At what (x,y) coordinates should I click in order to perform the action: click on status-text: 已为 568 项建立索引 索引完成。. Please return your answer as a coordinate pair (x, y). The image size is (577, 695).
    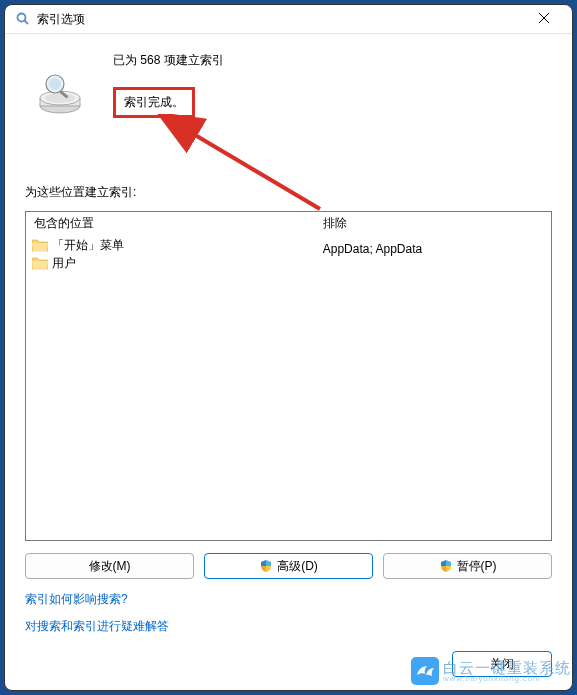
    Looking at the image, I should click on (168, 83).